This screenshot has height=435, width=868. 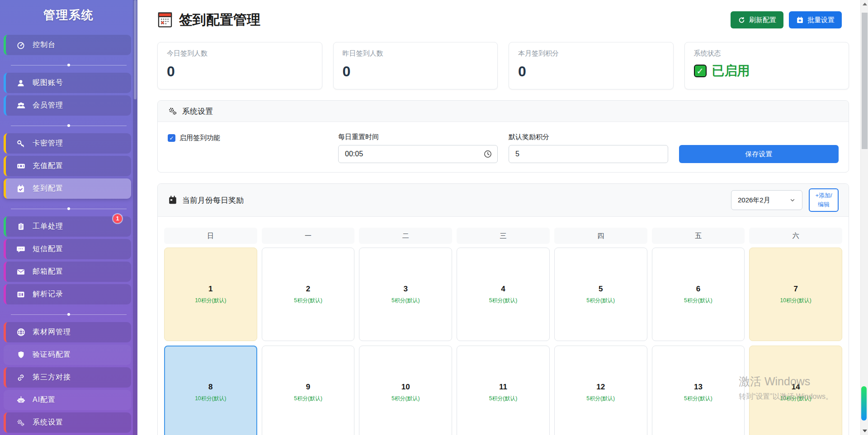 What do you see at coordinates (135, 218) in the screenshot?
I see `sidebar-scrollbar` at bounding box center [135, 218].